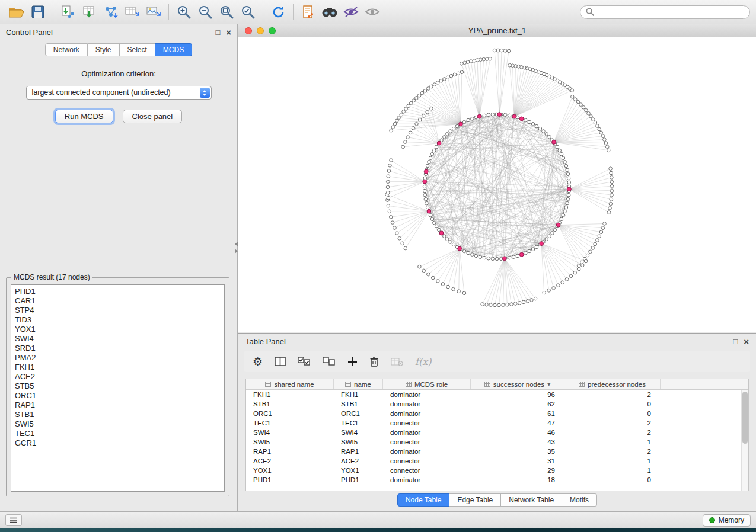  Describe the element at coordinates (580, 500) in the screenshot. I see `tab-motifs: Motifs` at that location.